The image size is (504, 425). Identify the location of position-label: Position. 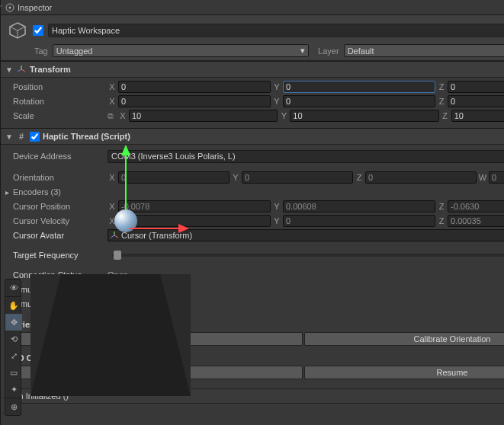
(57, 87).